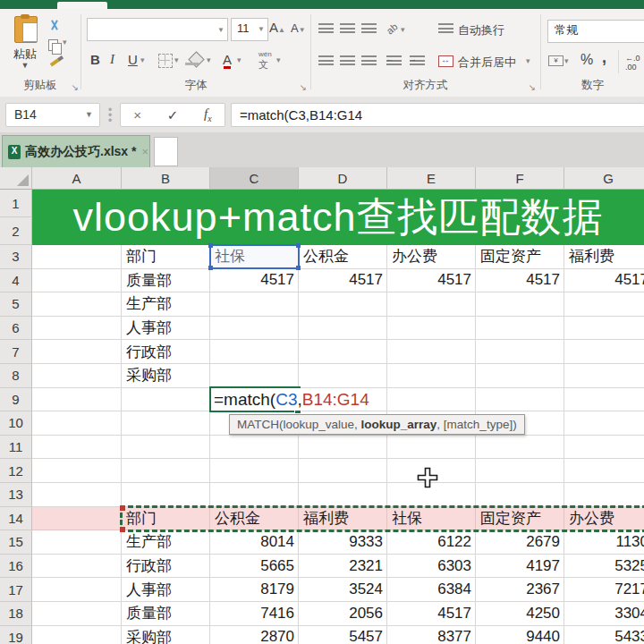 Image resolution: width=644 pixels, height=644 pixels. Describe the element at coordinates (254, 470) in the screenshot. I see `cell-C12` at that location.